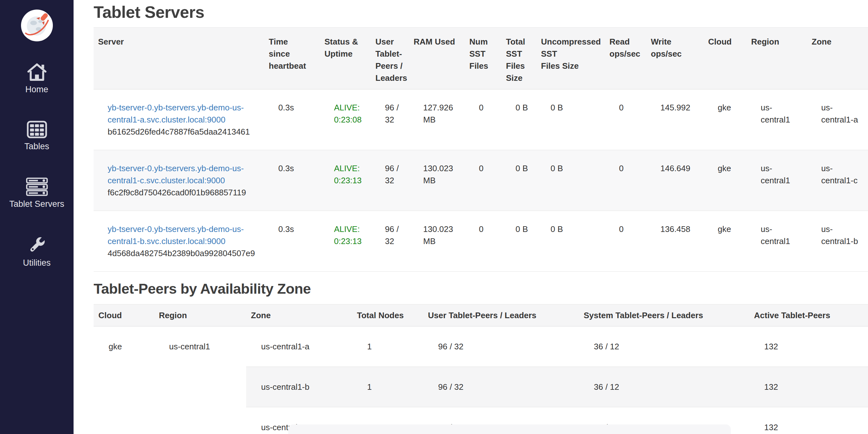 The width and height of the screenshot is (868, 434). Describe the element at coordinates (481, 289) in the screenshot. I see `az-section-title: Tablet-Peers by Availability Zone` at that location.